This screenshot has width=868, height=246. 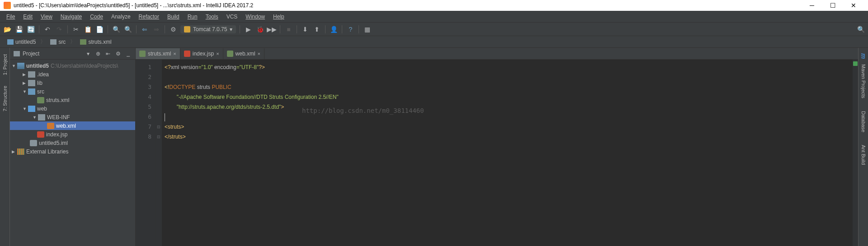 I want to click on debug-icon: 🐞, so click(x=260, y=29).